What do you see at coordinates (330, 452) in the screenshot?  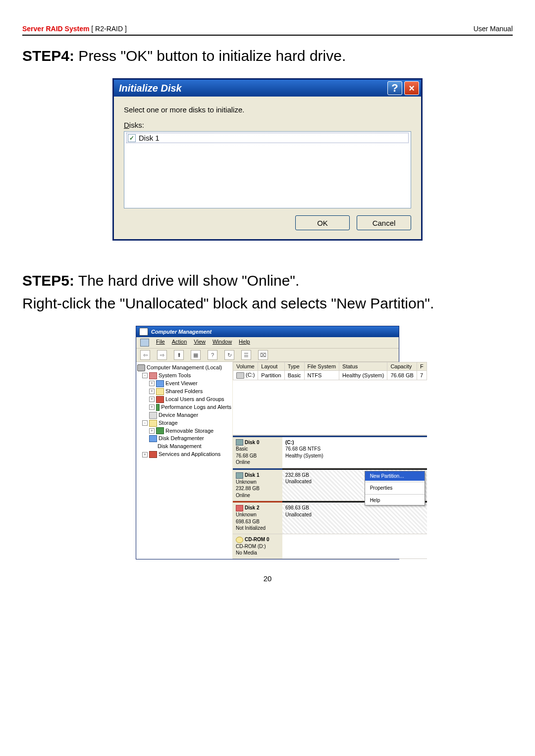 I see `disk0-row: Disk 0 Basic 76.68 GB Online (C:) 76.68 …` at bounding box center [330, 452].